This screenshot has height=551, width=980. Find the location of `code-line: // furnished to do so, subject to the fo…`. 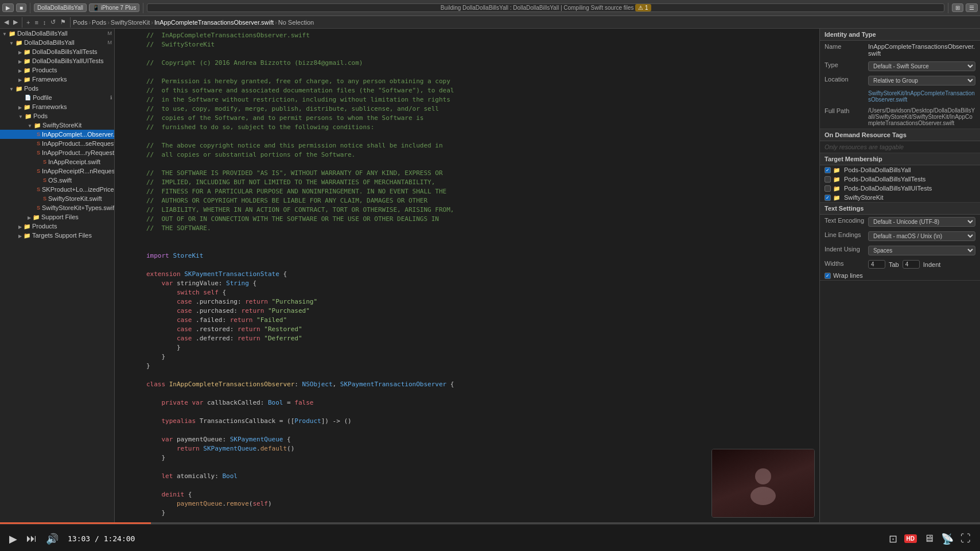

code-line: // furnished to do so, subject to the fo… is located at coordinates (467, 127).